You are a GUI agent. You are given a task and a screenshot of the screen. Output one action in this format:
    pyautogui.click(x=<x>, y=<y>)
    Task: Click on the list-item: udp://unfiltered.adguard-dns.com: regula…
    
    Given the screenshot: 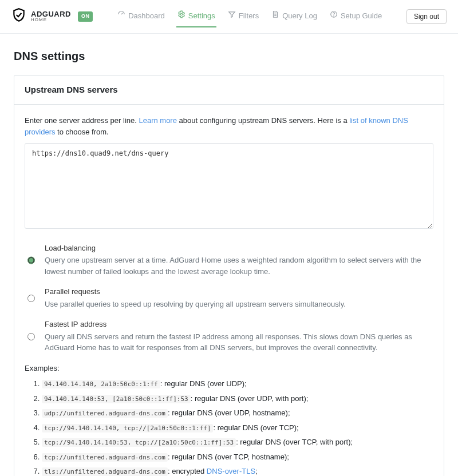 What is the action you would take?
    pyautogui.click(x=235, y=413)
    